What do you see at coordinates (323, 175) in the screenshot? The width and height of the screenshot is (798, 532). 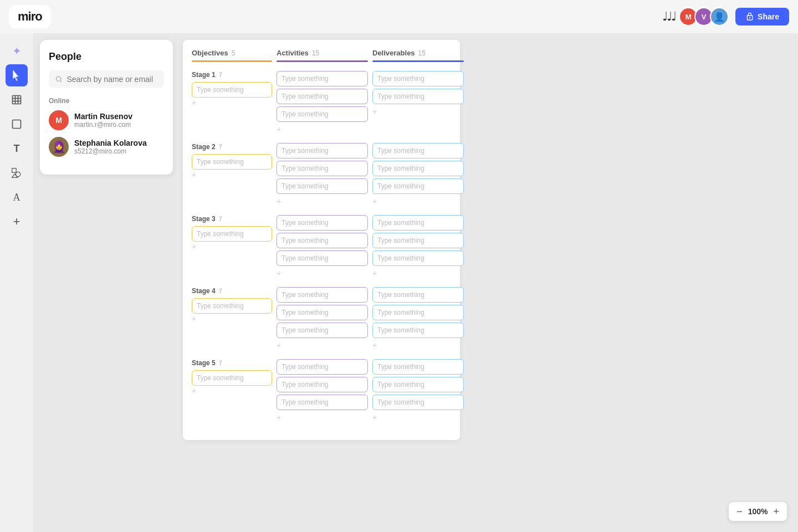 I see `stage-2-activities: Type something Type something Type somet…` at bounding box center [323, 175].